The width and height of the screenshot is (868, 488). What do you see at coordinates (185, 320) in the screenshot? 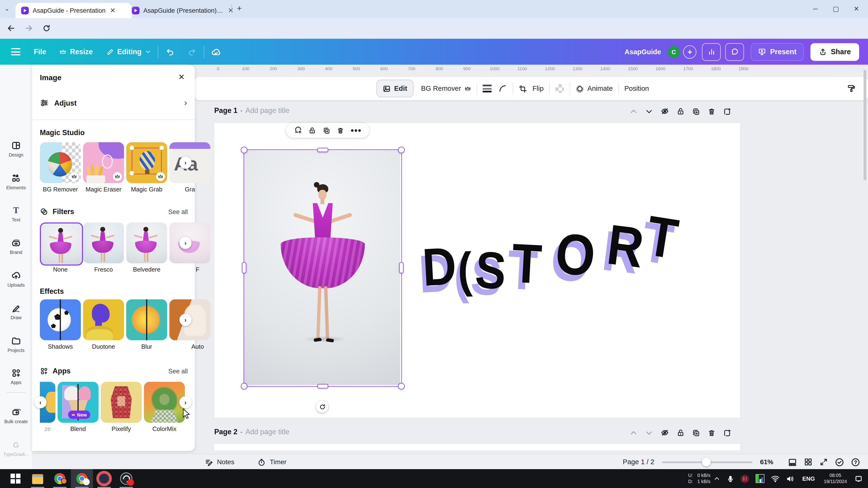
I see `effects-scroll-right-icon: ›` at bounding box center [185, 320].